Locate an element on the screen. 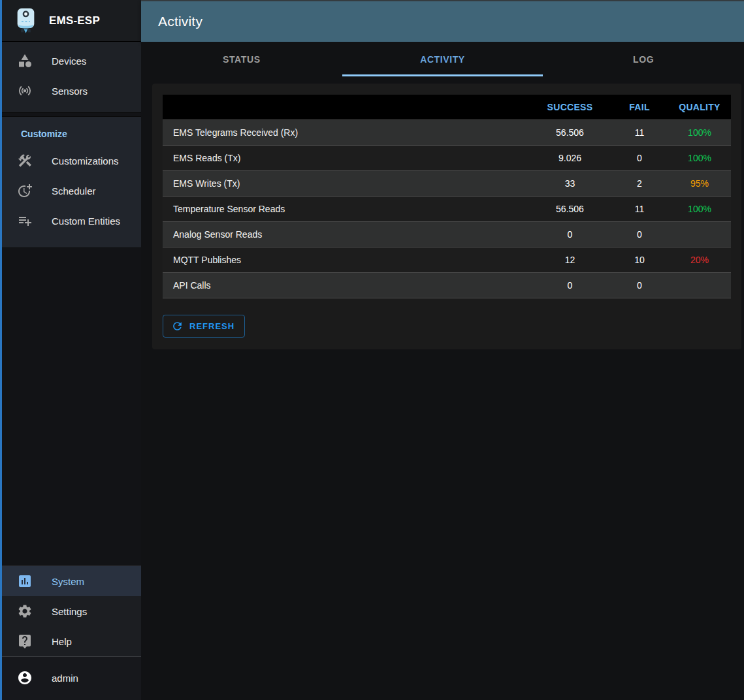 The width and height of the screenshot is (744, 700). account-circle-icon is located at coordinates (25, 678).